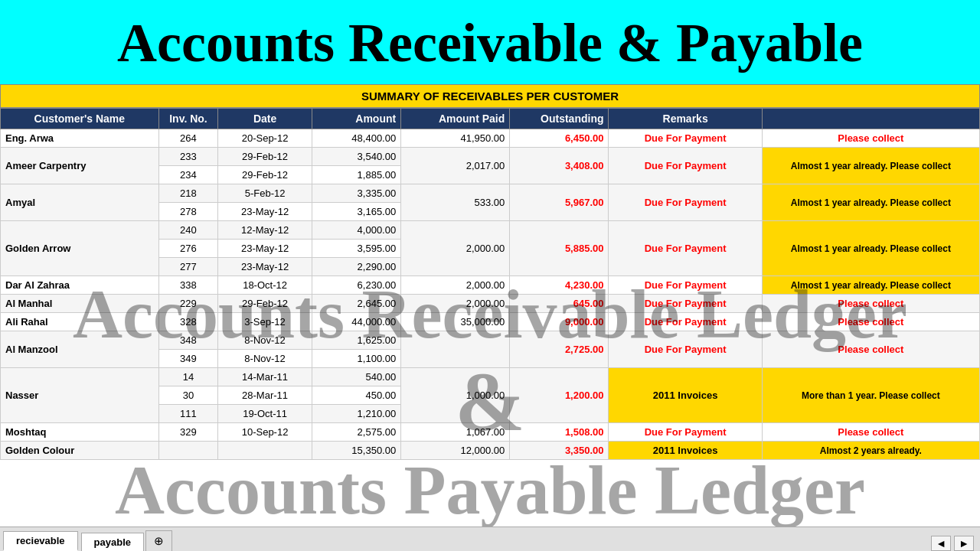 The image size is (980, 551). Describe the element at coordinates (188, 359) in the screenshot. I see `cell-inv-no: 349` at that location.